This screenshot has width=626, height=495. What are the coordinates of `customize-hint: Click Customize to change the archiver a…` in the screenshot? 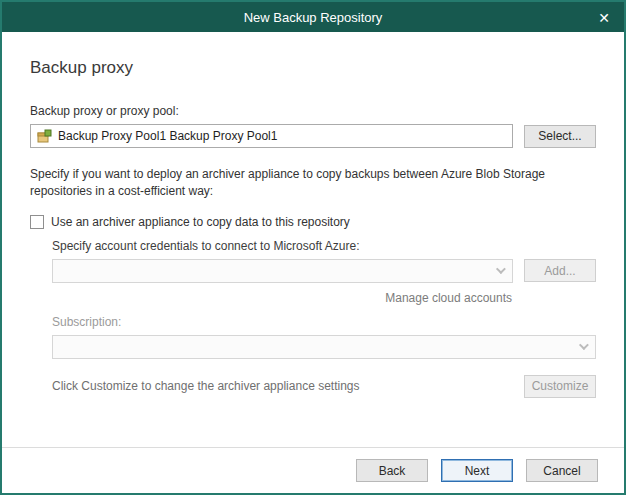 It's located at (206, 386).